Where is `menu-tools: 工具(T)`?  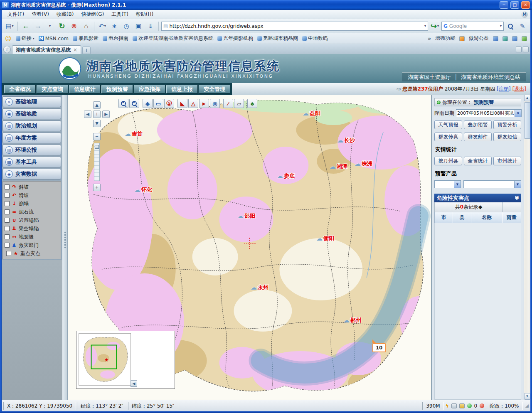 menu-tools: 工具(T) is located at coordinates (120, 14).